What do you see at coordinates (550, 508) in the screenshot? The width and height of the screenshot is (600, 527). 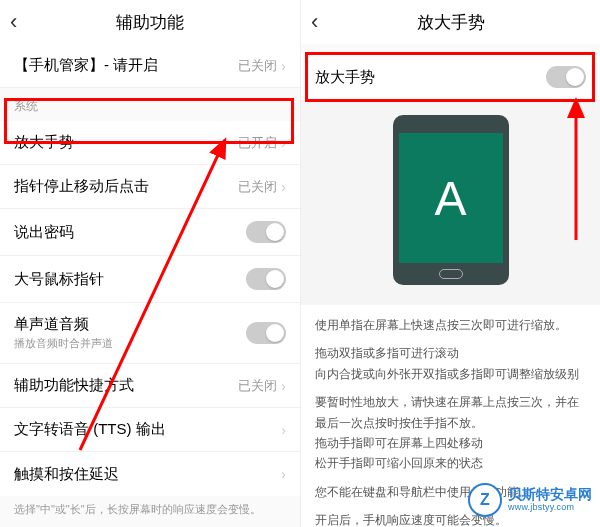 I see `watermark-url: www.jbstyy.com` at bounding box center [550, 508].